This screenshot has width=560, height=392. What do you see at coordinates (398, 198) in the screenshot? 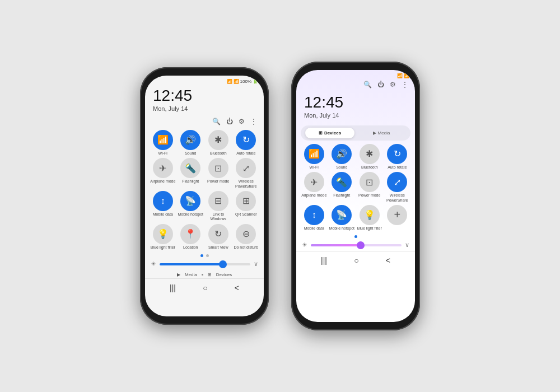
I see `wireless-label-right: Wireless PowerShare` at bounding box center [398, 198].